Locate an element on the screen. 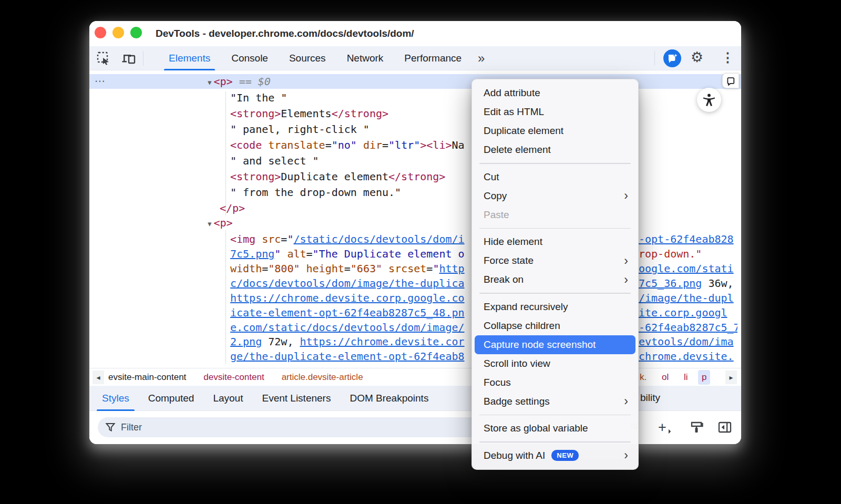  menu-item-label: Hide element is located at coordinates (513, 242).